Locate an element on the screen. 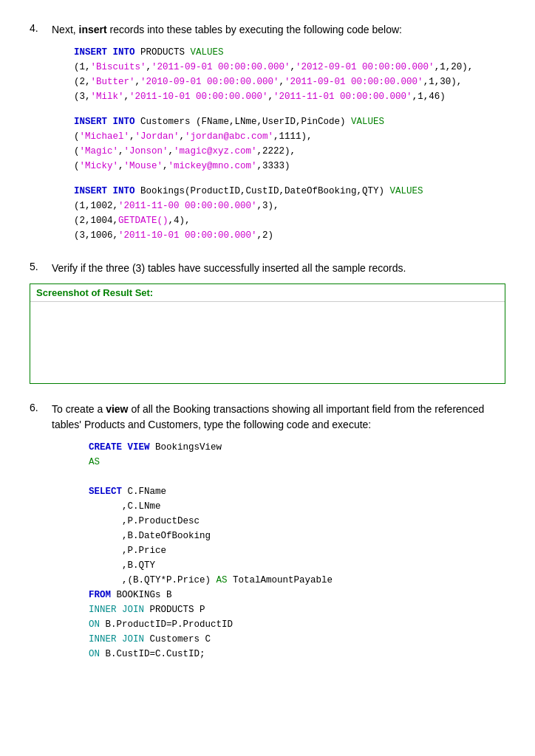  code-insert-bookings: INSERT INTO Bookings(ProductID,CustID,Da… is located at coordinates (290, 213).